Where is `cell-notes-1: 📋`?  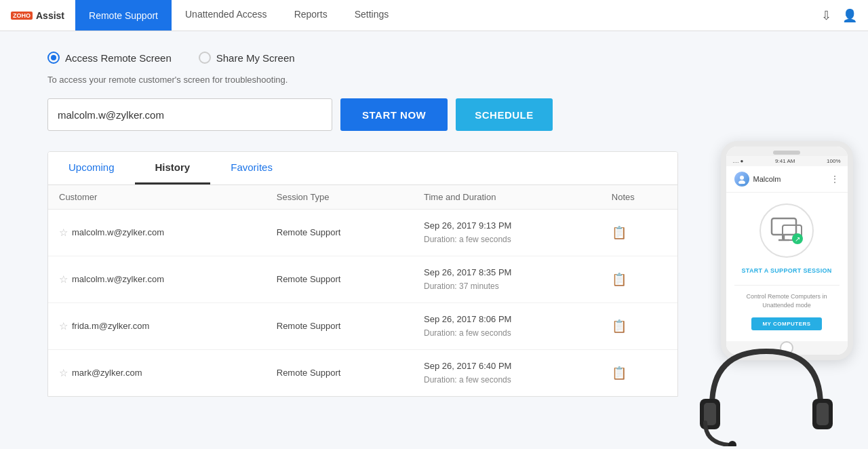
cell-notes-1: 📋 is located at coordinates (639, 279).